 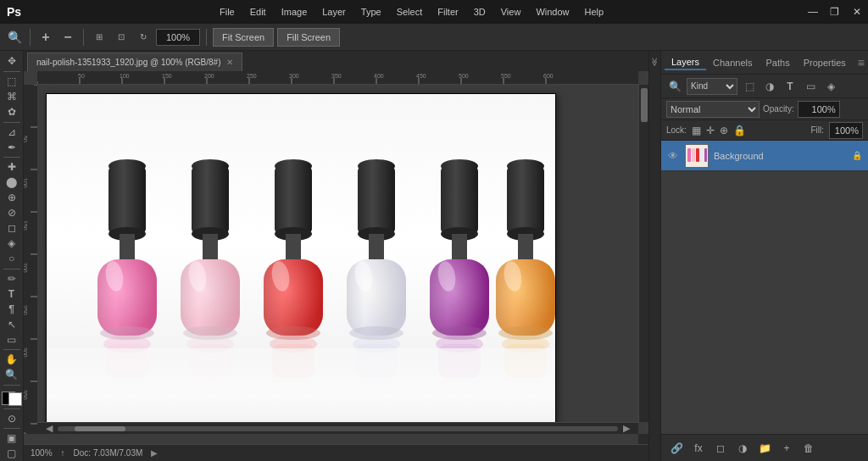 I want to click on pen-tool: ✏, so click(x=12, y=278).